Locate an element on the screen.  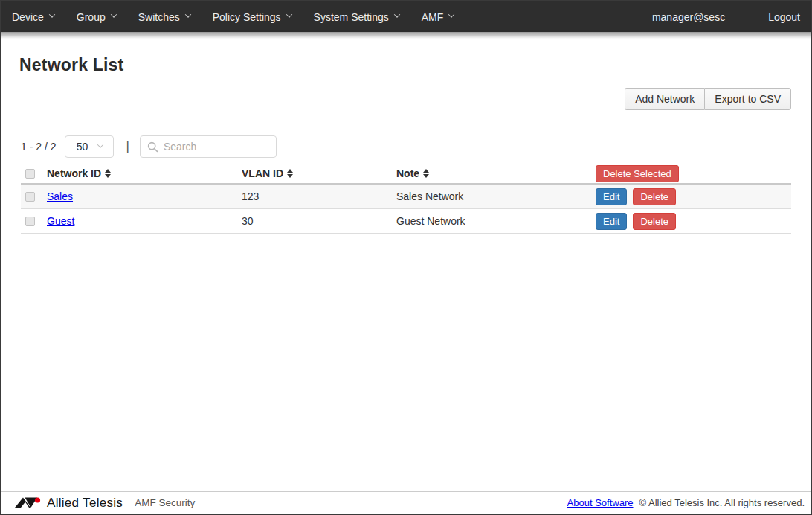
nav-item-label: System Settings is located at coordinates (351, 17).